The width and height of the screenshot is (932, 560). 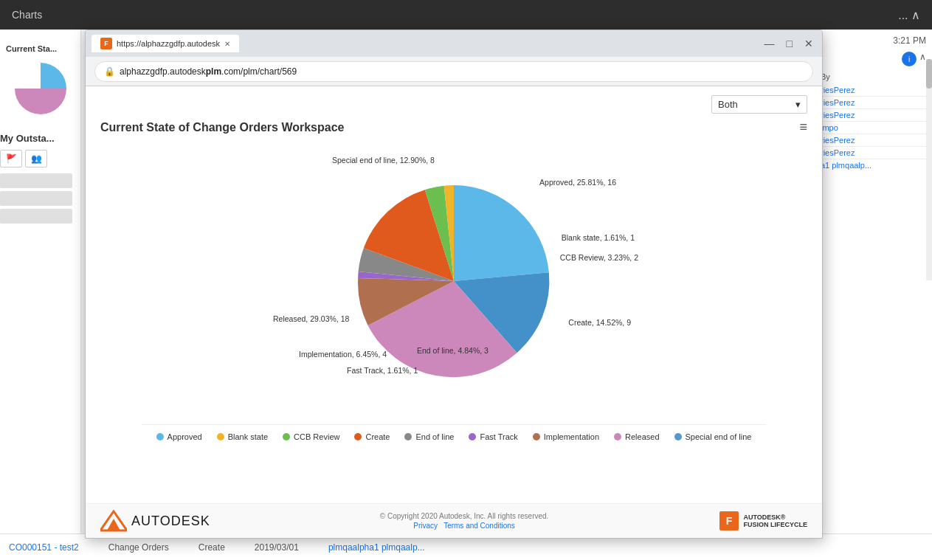 What do you see at coordinates (909, 59) in the screenshot?
I see `avatar-icon: i` at bounding box center [909, 59].